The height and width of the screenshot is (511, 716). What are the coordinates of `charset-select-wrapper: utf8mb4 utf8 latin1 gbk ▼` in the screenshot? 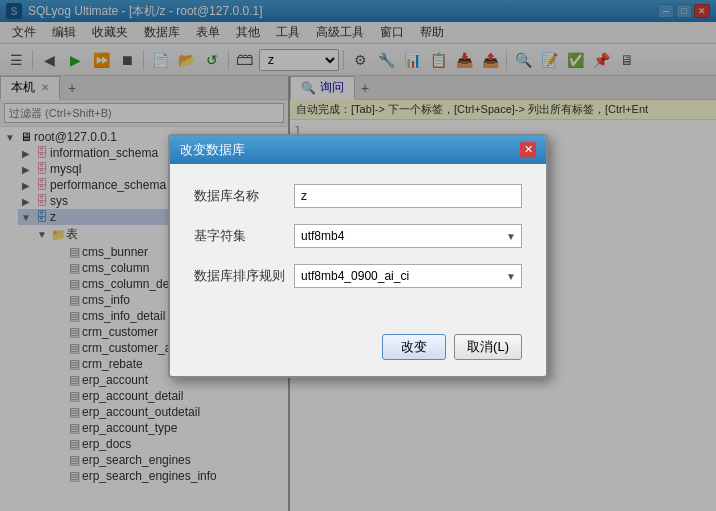 It's located at (408, 236).